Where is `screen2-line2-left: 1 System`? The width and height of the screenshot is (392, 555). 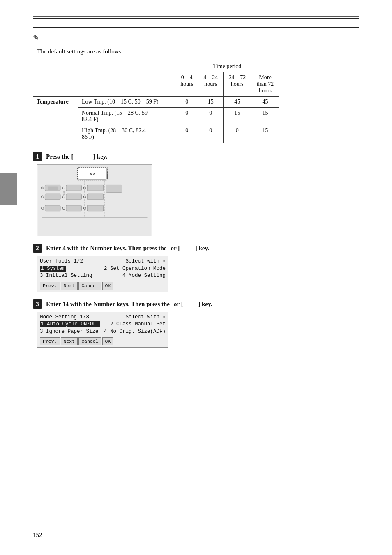 screen2-line2-left: 1 System is located at coordinates (53, 269).